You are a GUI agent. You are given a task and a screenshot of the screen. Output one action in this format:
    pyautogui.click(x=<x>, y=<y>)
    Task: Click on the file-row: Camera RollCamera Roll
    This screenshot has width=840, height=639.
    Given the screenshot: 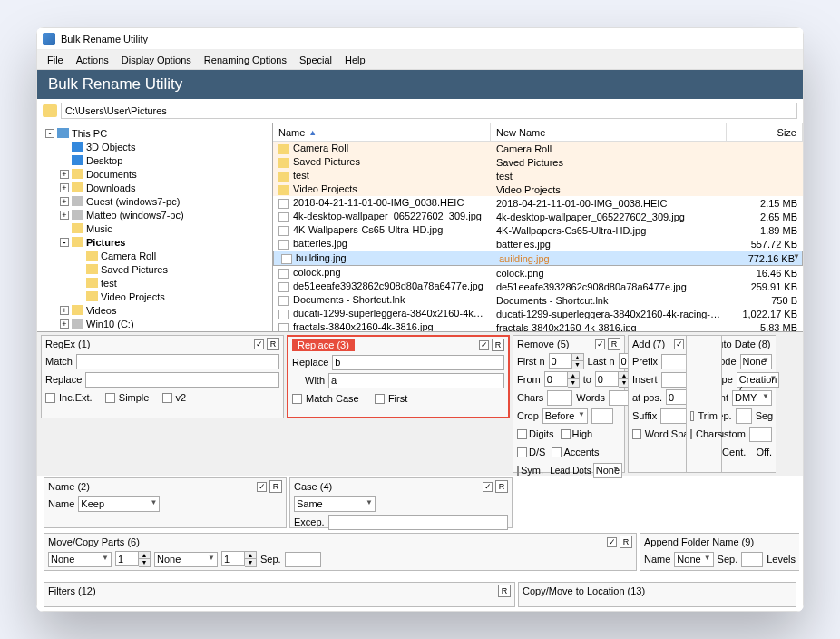 What is the action you would take?
    pyautogui.click(x=538, y=149)
    